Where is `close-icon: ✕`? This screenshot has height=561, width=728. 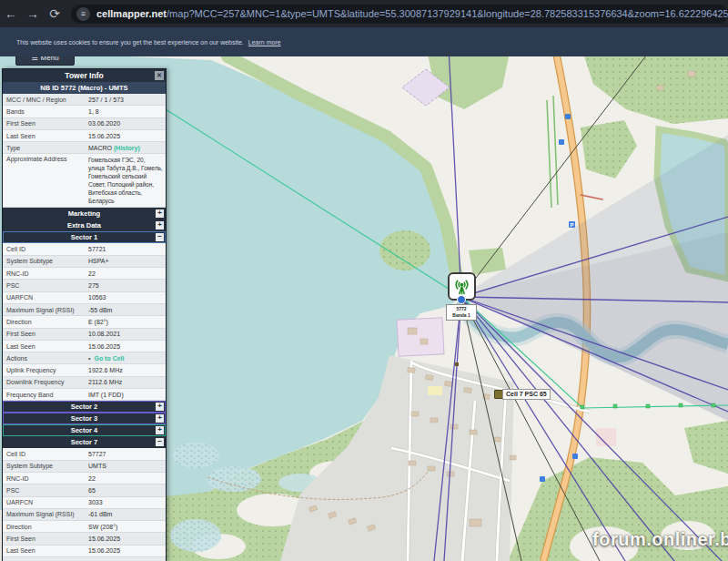 close-icon: ✕ is located at coordinates (159, 76).